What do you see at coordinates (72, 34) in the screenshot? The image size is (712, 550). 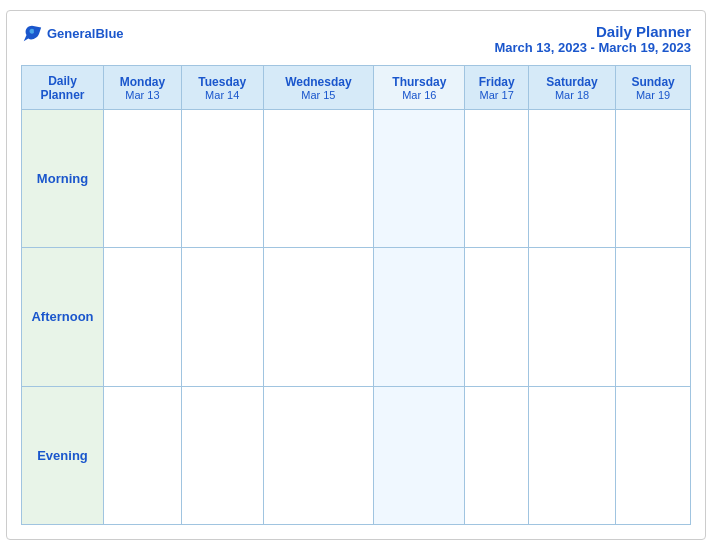 I see `logo: GeneralBlue` at bounding box center [72, 34].